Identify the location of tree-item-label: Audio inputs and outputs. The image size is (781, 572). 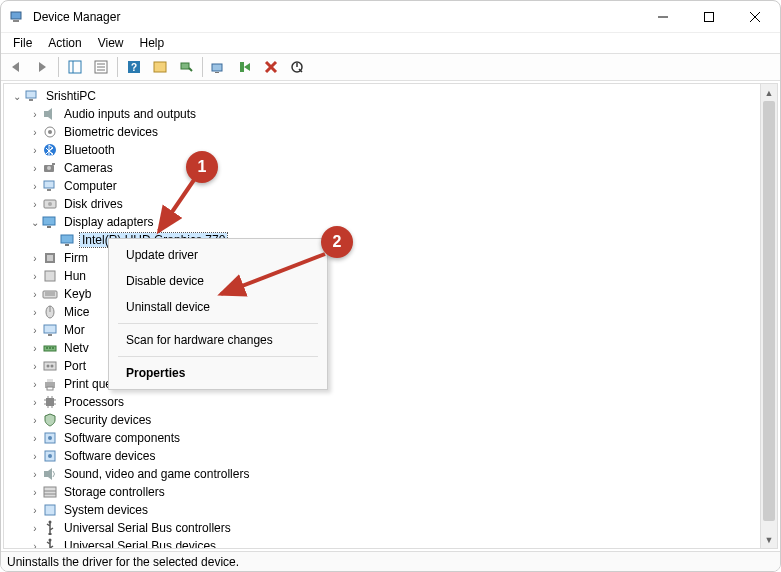
(130, 114).